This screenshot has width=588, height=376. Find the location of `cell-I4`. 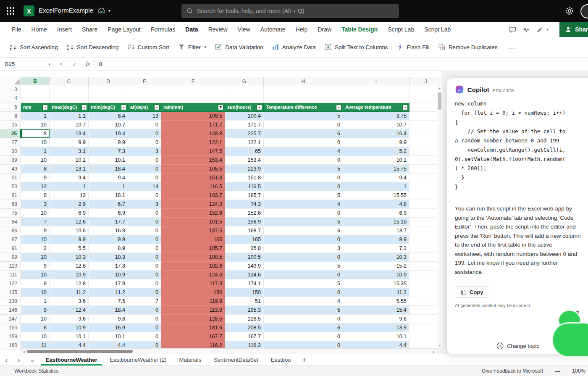

cell-I4 is located at coordinates (376, 98).